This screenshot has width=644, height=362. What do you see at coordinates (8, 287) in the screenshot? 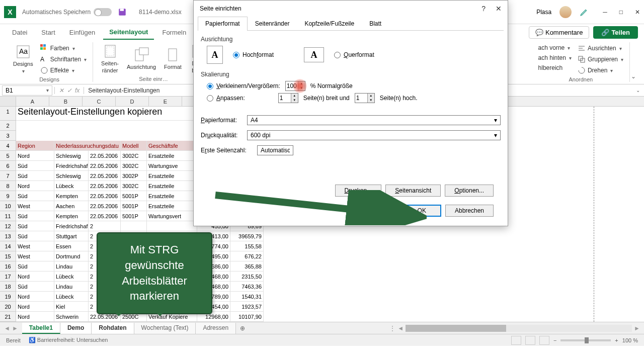
I see `row-header: 18` at bounding box center [8, 287].